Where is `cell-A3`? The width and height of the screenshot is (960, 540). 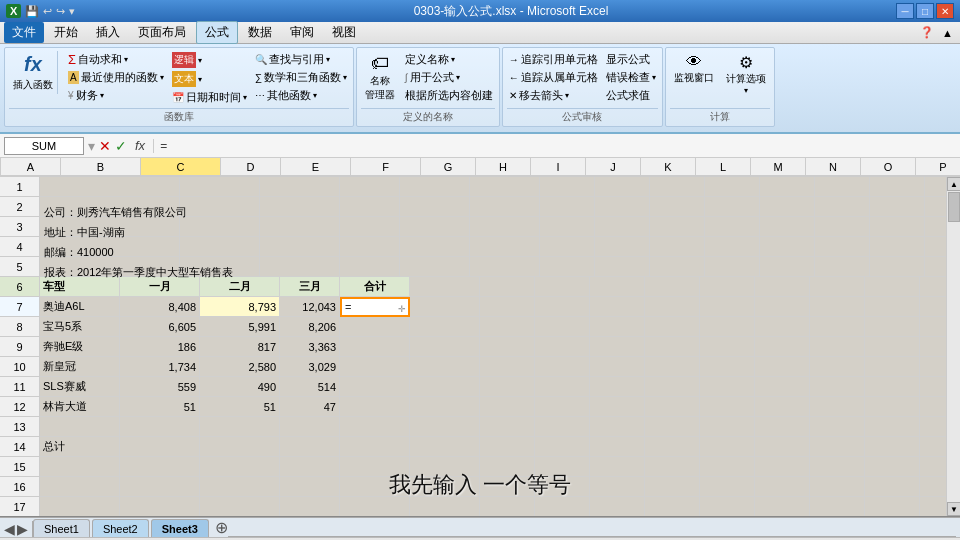
cell-A3 is located at coordinates (110, 227).